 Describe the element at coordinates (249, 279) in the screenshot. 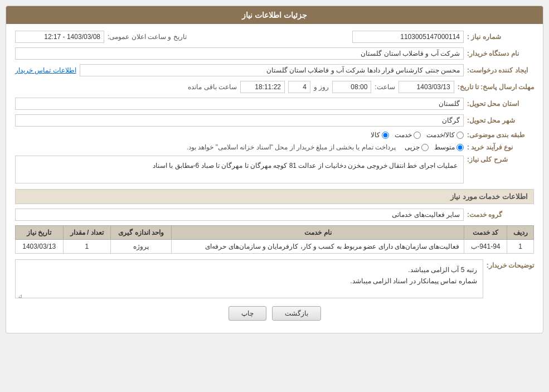

I see `buyer-notes-box: رتبه 5 آب الزامی میباشد. شماره تماس پیما…` at that location.